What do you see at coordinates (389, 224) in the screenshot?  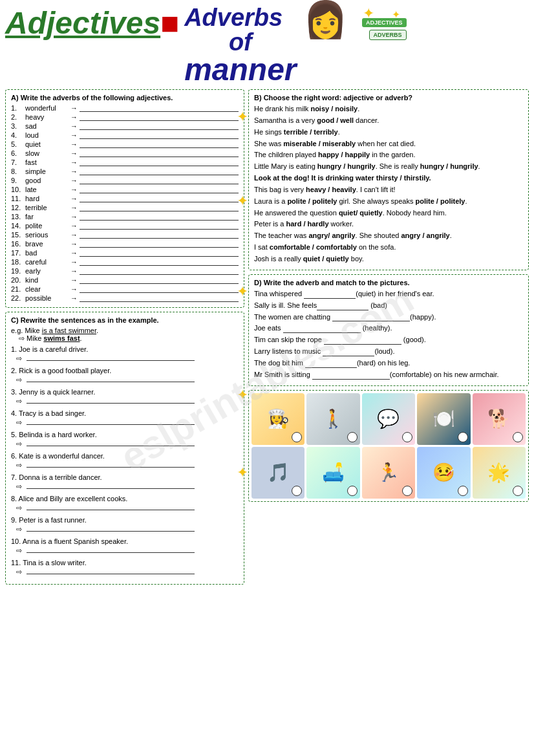 I see `list-item: Peter is a hard / hardly worker.` at bounding box center [389, 224].